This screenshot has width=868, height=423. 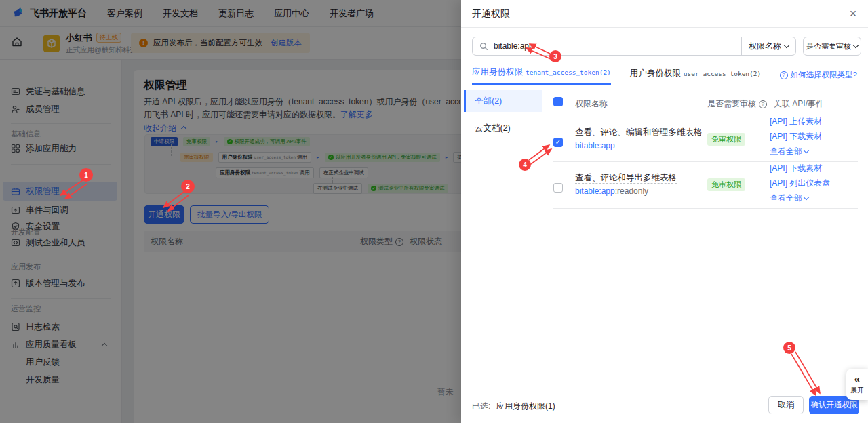 I want to click on category-all: 全部(2), so click(x=503, y=101).